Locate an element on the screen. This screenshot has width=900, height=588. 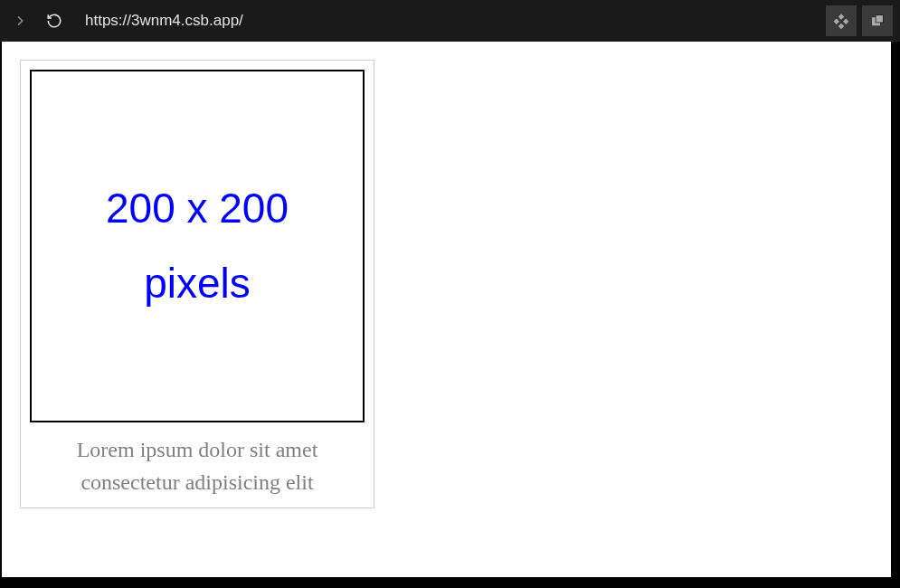
url-text: https://3wnm4.csb.app/ is located at coordinates (165, 21).